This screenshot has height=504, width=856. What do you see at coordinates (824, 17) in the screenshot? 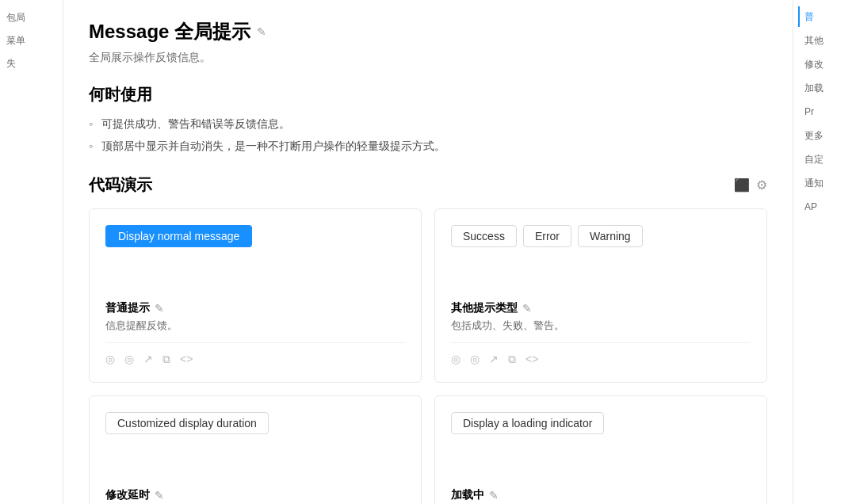
I see `right-sidebar-item-normal: 普` at bounding box center [824, 17].